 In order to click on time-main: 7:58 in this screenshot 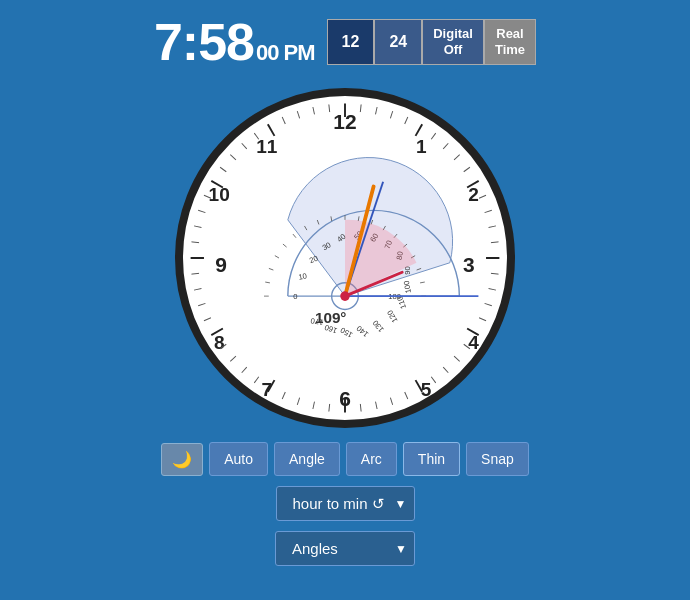, I will do `click(204, 42)`.